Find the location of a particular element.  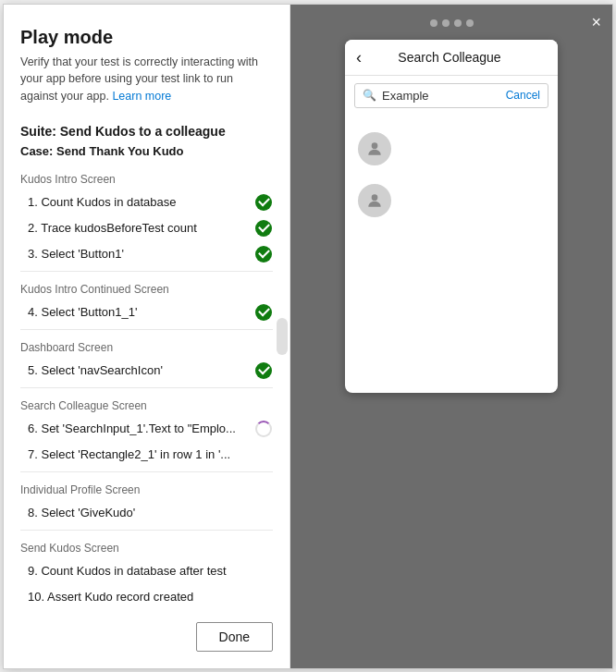

dialog-title: Play mode is located at coordinates (146, 37).